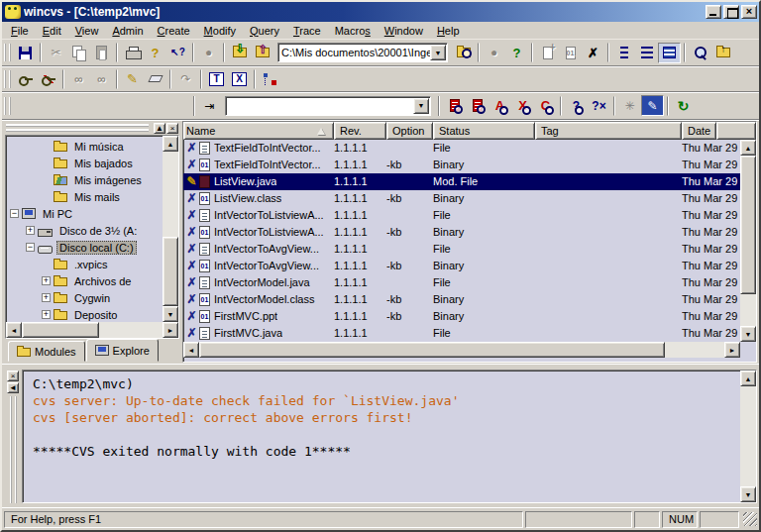 The width and height of the screenshot is (761, 532). What do you see at coordinates (77, 128) in the screenshot?
I see `panel-gripper-ridges` at bounding box center [77, 128].